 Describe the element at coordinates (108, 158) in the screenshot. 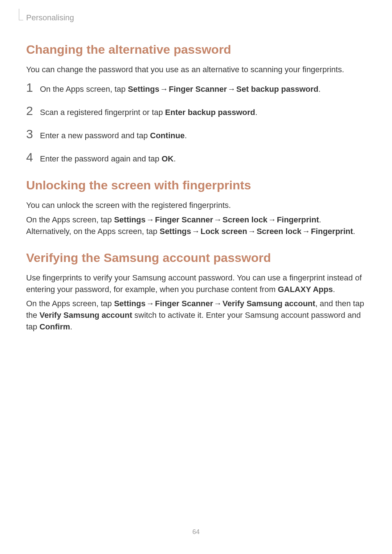

I see `step-text: Enter the password again and tap OK.` at that location.